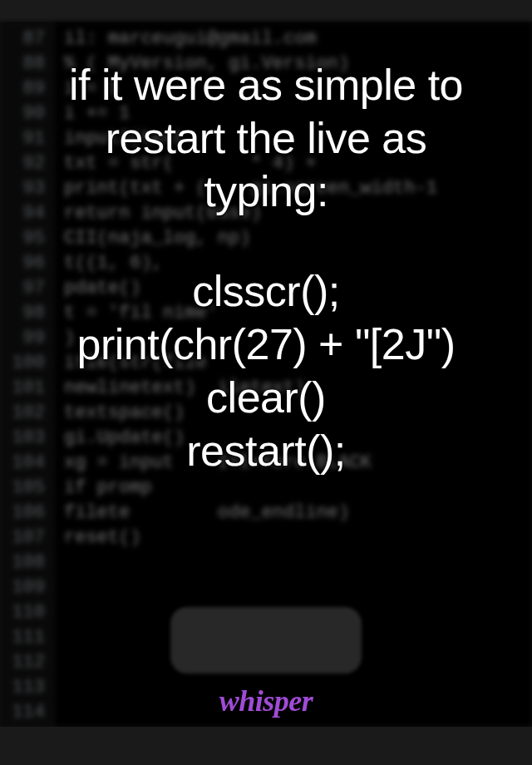 This screenshot has width=532, height=765. Describe the element at coordinates (266, 344) in the screenshot. I see `msg-line-5: print(chr(27) + "[2J")` at that location.